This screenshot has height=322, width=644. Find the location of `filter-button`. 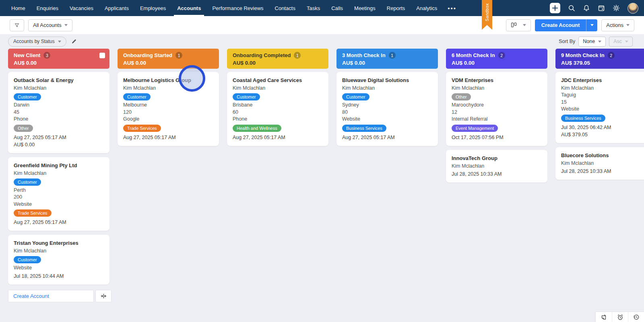

filter-button is located at coordinates (17, 25).